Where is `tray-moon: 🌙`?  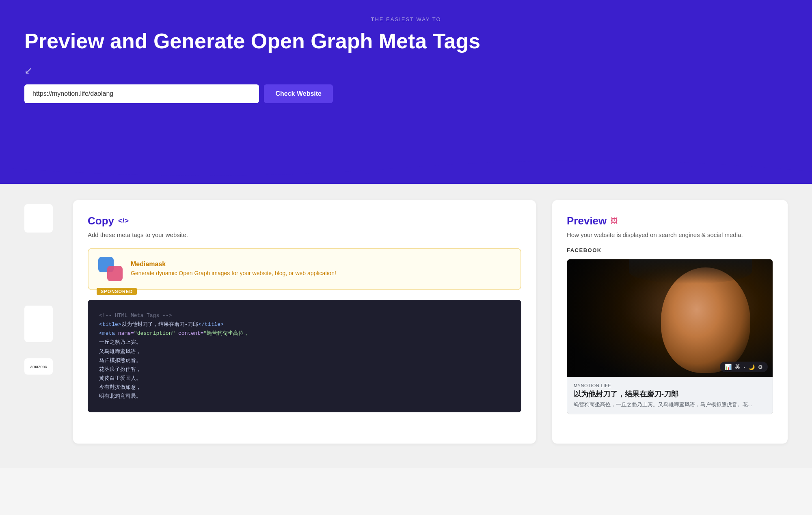
tray-moon: 🌙 is located at coordinates (752, 367).